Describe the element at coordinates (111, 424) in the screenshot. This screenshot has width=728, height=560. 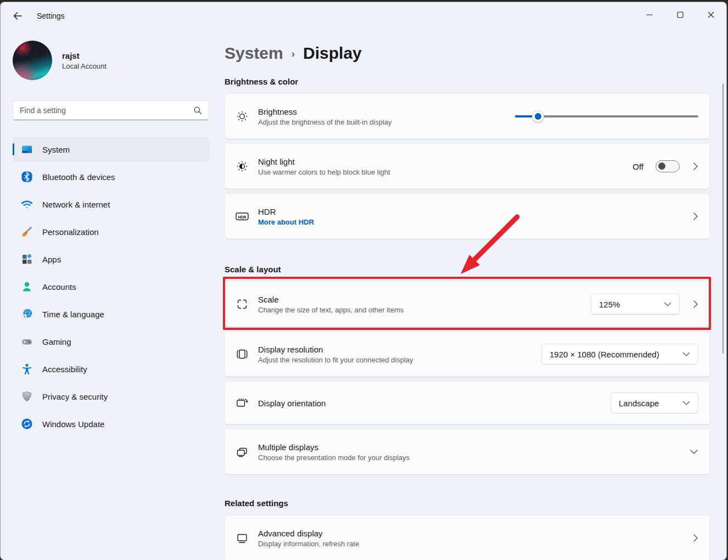
I see `sidebar-item-windows-update: Windows Update` at that location.